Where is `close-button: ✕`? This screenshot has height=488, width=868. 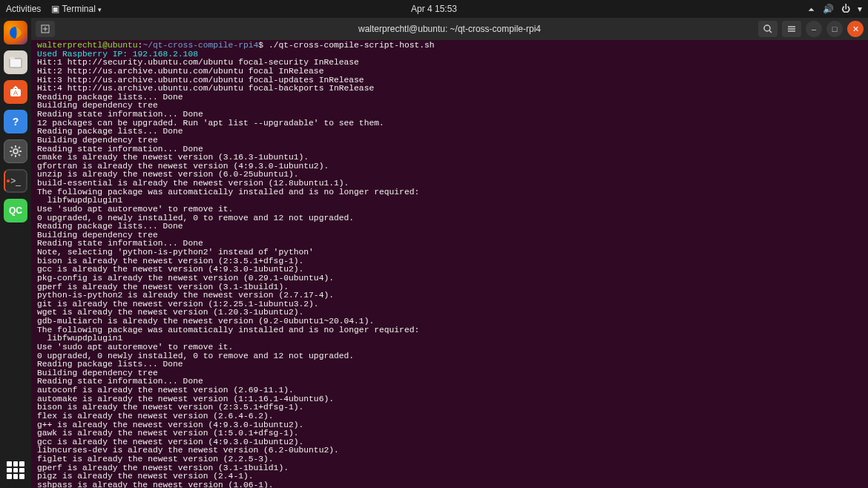 close-button: ✕ is located at coordinates (855, 29).